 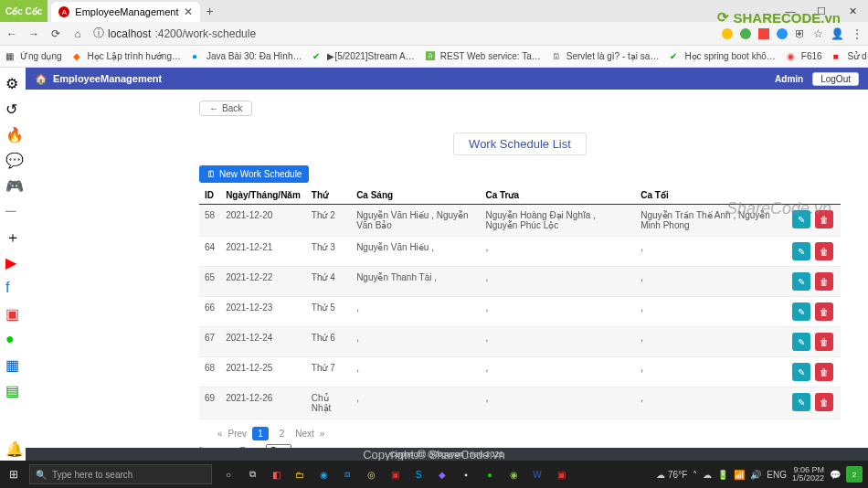 I want to click on bookmark-item: ✔▶[5/2021]Stream A…, so click(x=364, y=57).